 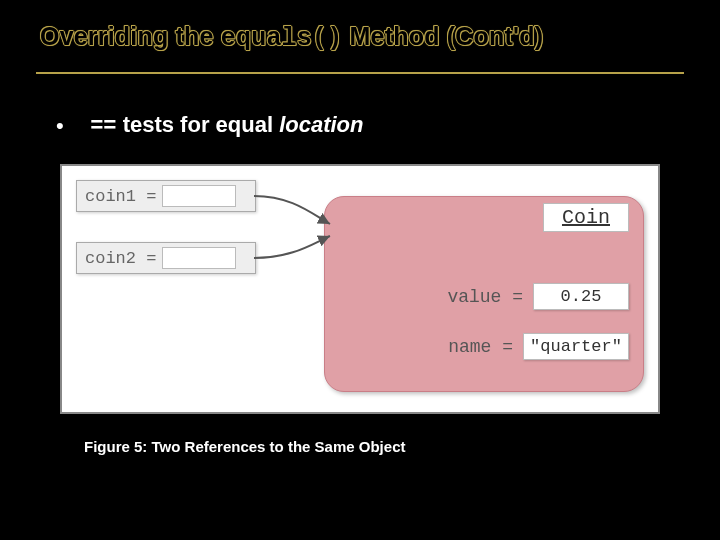 What do you see at coordinates (485, 297) in the screenshot?
I see `field-value-label: value =` at bounding box center [485, 297].